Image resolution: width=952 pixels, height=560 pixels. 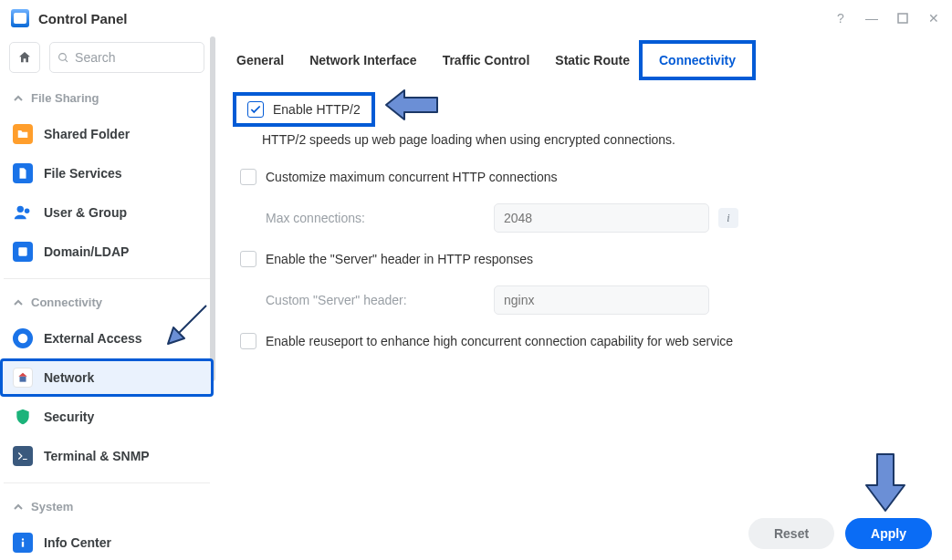 I want to click on sidebar-item-security: Security, so click(x=107, y=417).